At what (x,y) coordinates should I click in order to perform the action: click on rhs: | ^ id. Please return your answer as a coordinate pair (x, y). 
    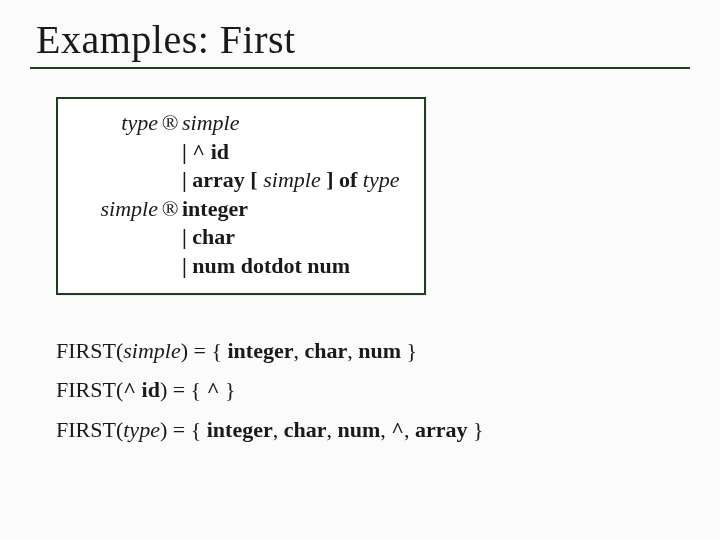
    Looking at the image, I should click on (206, 152).